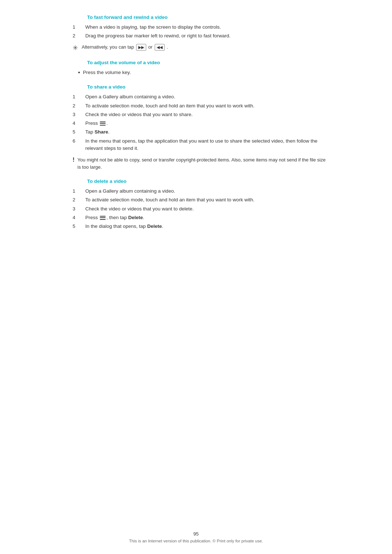 Image resolution: width=392 pixels, height=554 pixels. I want to click on page-number: 95, so click(196, 534).